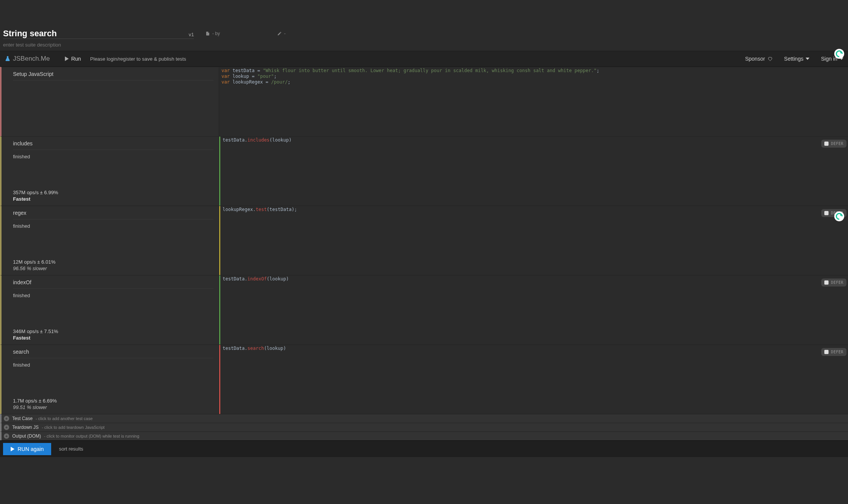 The width and height of the screenshot is (848, 504). What do you see at coordinates (113, 145) in the screenshot?
I see `test-name: includes` at bounding box center [113, 145].